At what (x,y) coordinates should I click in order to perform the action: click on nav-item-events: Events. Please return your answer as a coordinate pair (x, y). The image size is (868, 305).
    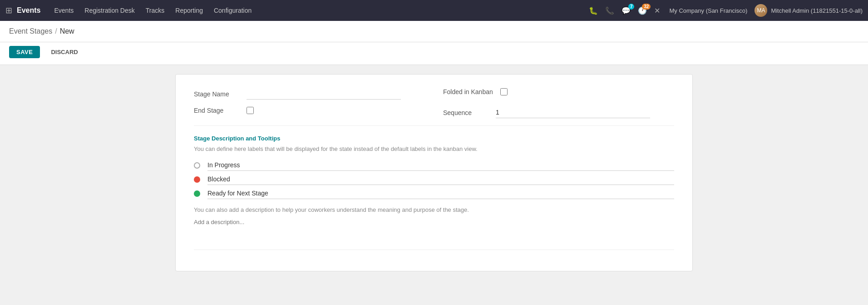
    Looking at the image, I should click on (64, 10).